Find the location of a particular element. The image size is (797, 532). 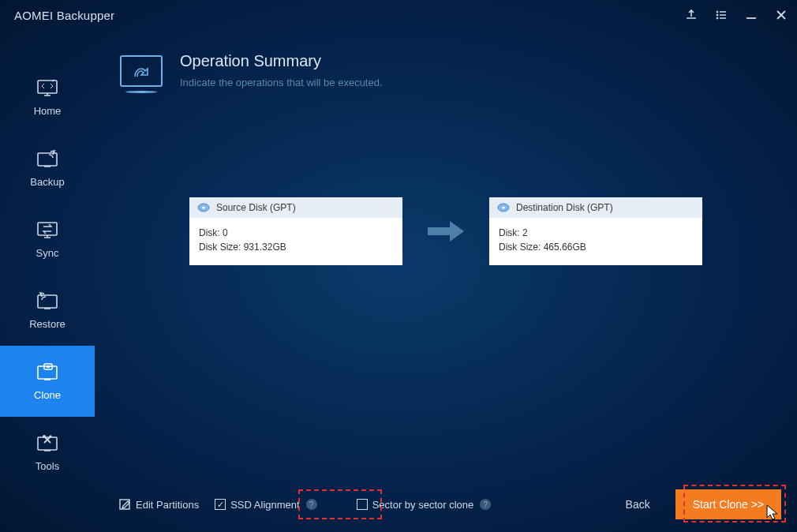

sidebar-item-label: Tools is located at coordinates (47, 466).